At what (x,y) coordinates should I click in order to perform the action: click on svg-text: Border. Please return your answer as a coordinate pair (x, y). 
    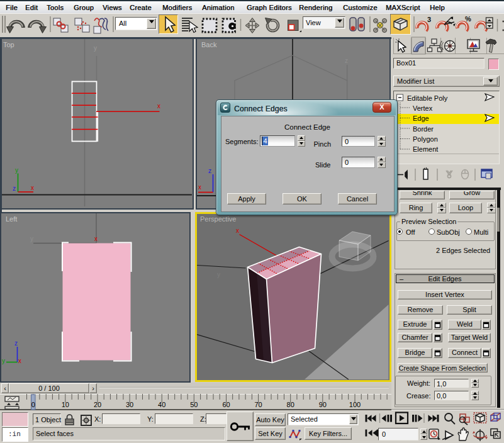
    Looking at the image, I should click on (423, 129).